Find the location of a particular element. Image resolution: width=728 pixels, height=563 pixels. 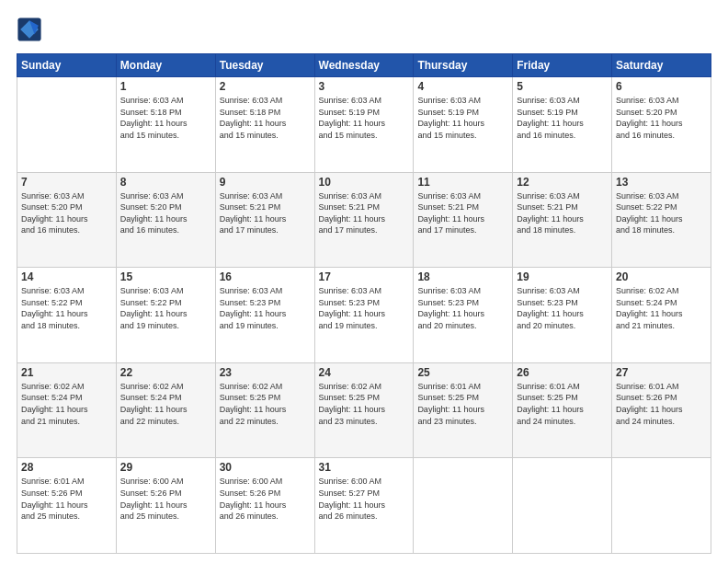

calendar-day-cell: 28Sunrise: 6:01 AM Sunset: 5:26 PM Dayli… is located at coordinates (67, 506).